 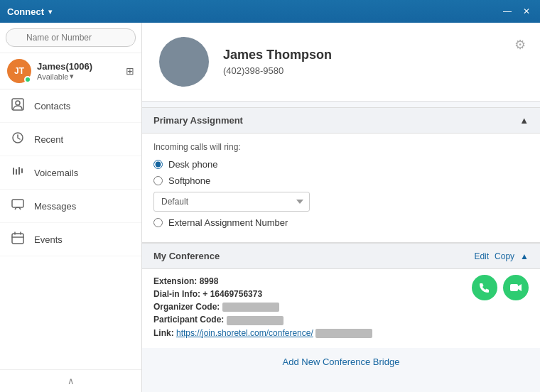 What do you see at coordinates (255, 321) in the screenshot?
I see `participant-code-value` at bounding box center [255, 321].